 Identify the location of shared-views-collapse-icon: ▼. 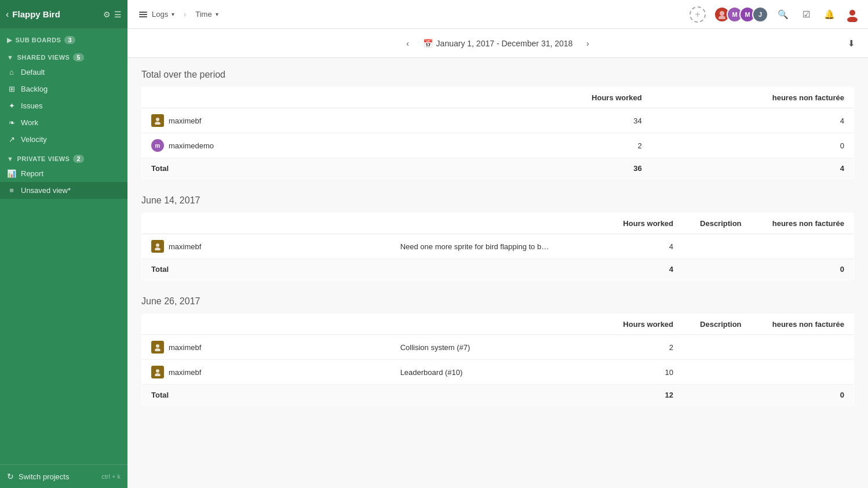
(10, 57).